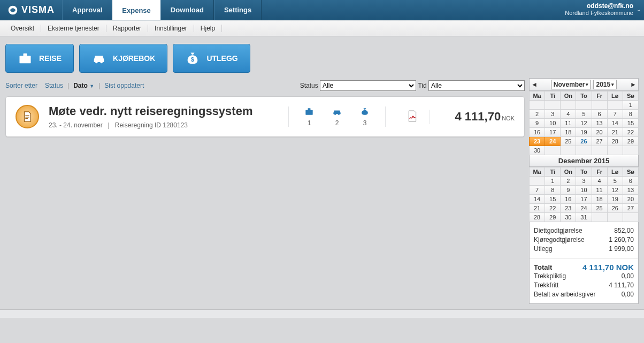 Image resolution: width=644 pixels, height=343 pixels. Describe the element at coordinates (171, 28) in the screenshot. I see `subnav-innstillinger: Innstillinger` at that location.